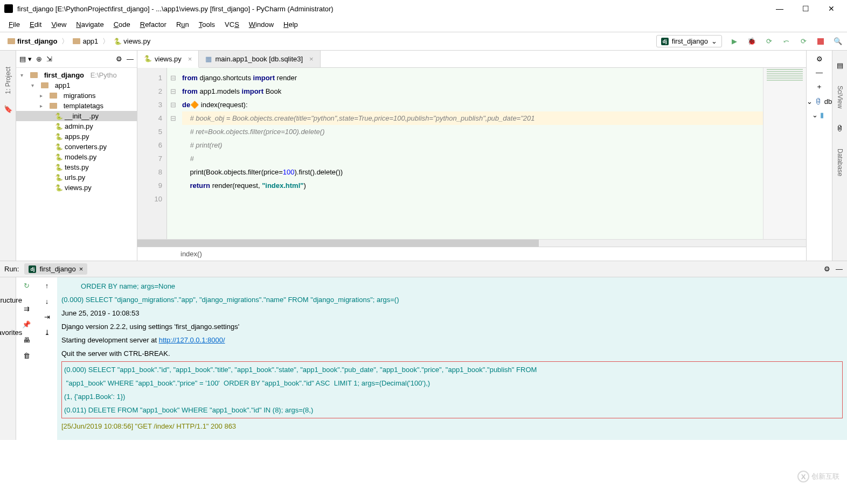 The image size is (847, 504). I want to click on database-sidebar: ⚙ — ＋ ⌄🛢db ⌄ ▮, so click(819, 156).